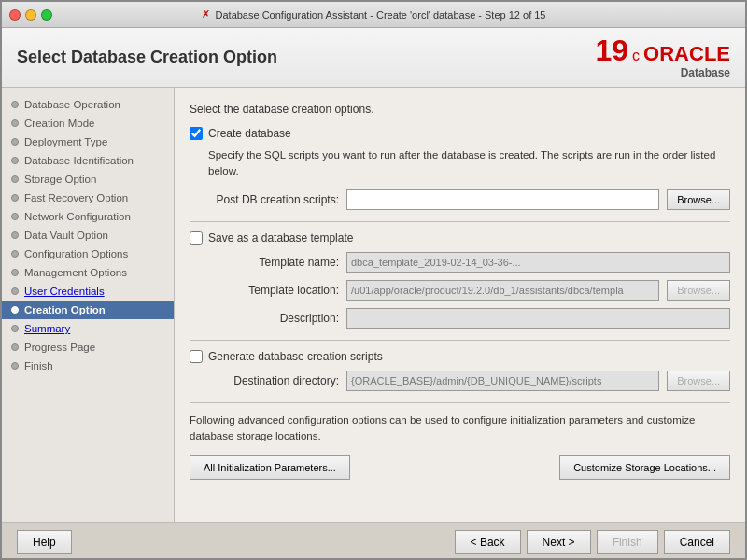 The image size is (747, 560). I want to click on oracle-version-number: 19, so click(613, 50).